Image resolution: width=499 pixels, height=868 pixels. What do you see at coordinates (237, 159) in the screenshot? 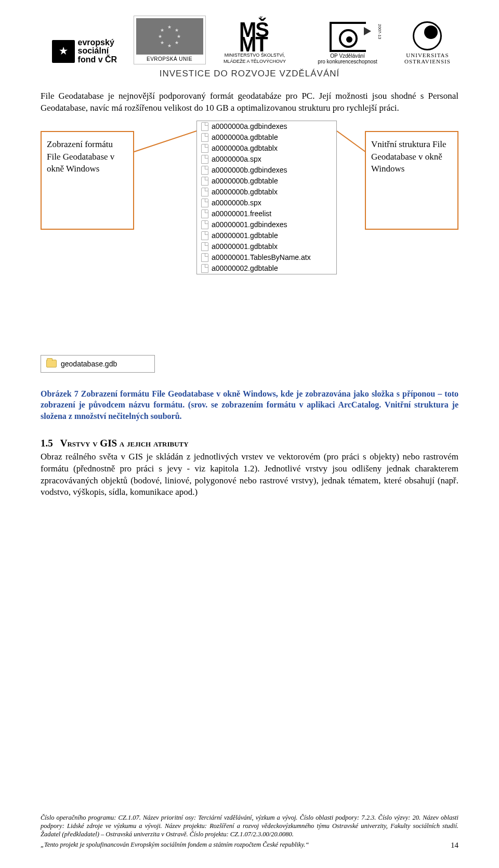
I see `file-name: a0000000a.spx` at bounding box center [237, 159].